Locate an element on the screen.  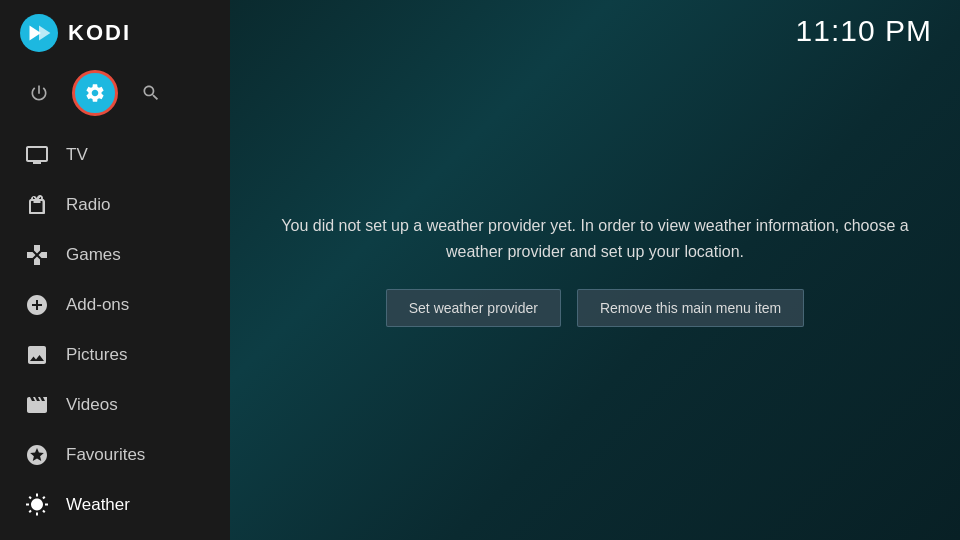
search-icon is located at coordinates (151, 93).